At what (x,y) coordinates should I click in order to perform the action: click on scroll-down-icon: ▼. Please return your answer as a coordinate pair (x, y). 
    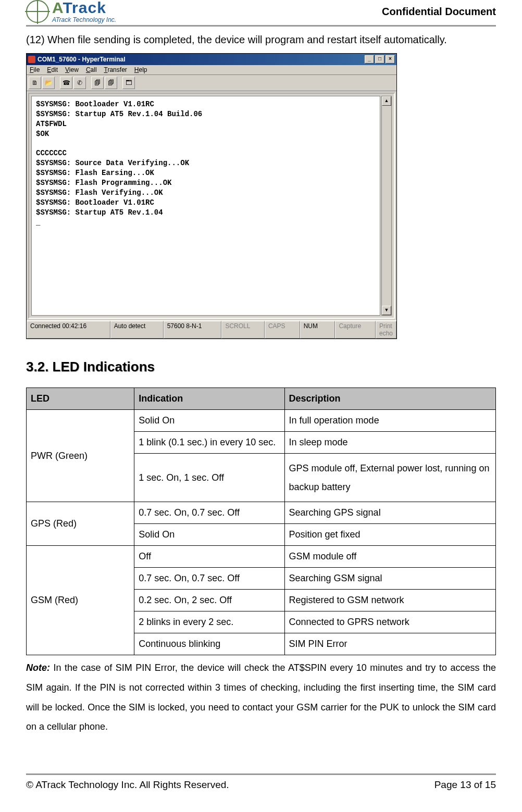
    Looking at the image, I should click on (387, 310).